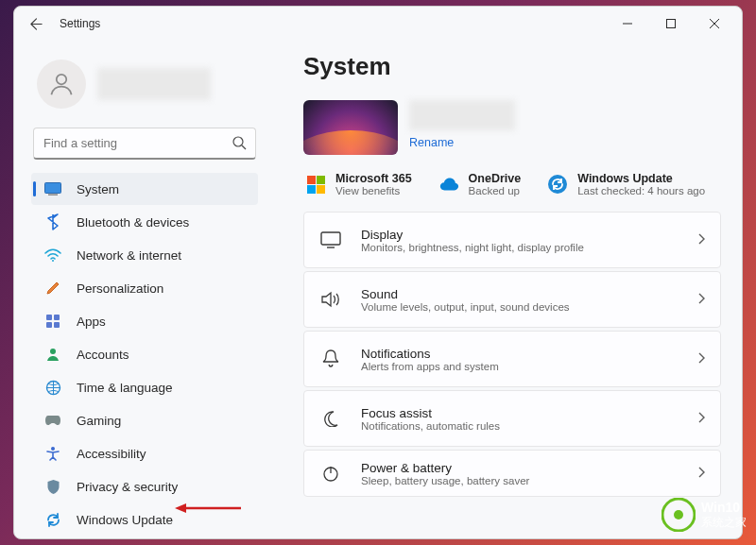 The height and width of the screenshot is (545, 756). I want to click on item-title: Power & battery, so click(445, 468).